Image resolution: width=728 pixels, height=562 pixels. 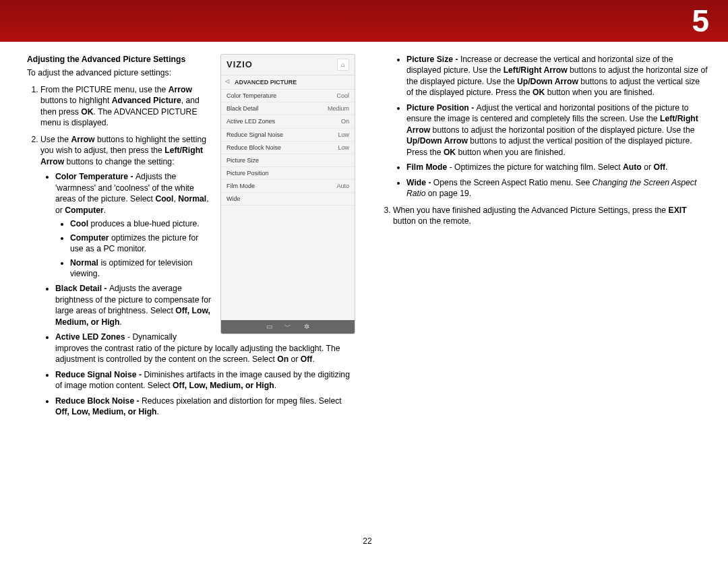 I want to click on bullet-reduce-block: Reduce Block Noise - Reduces pixelation …, so click(x=205, y=407).